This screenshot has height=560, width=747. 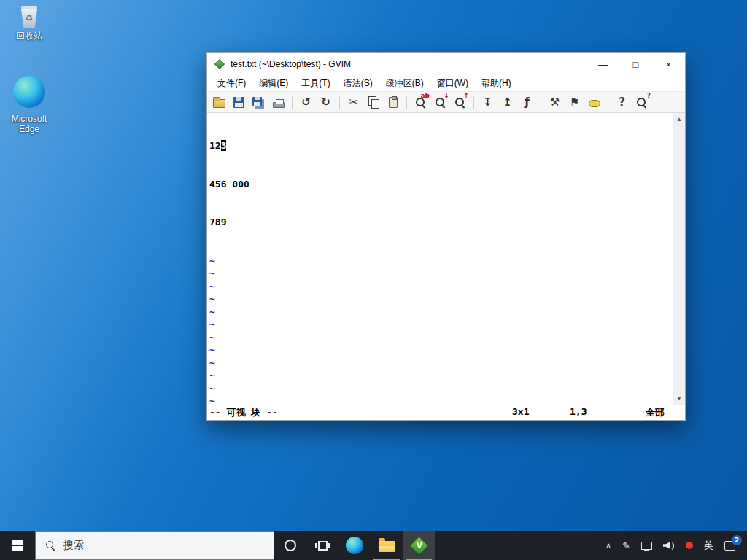 What do you see at coordinates (709, 545) in the screenshot?
I see `language-indicator: 英` at bounding box center [709, 545].